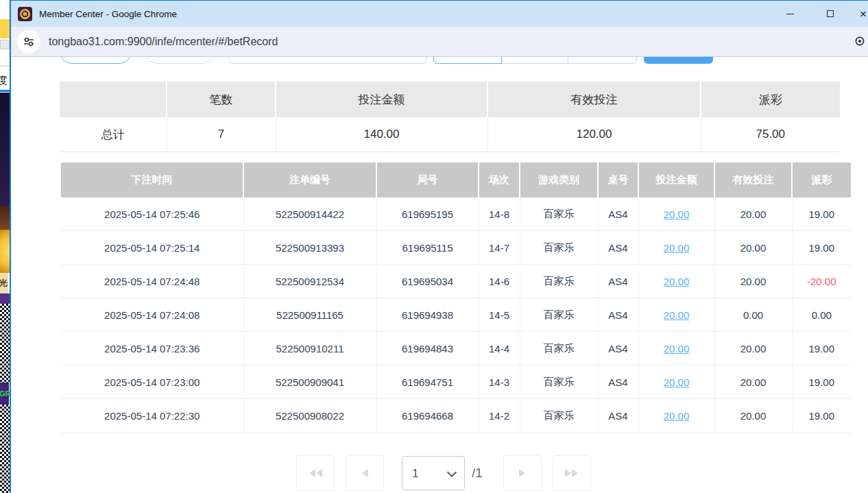 The height and width of the screenshot is (493, 868). What do you see at coordinates (456, 416) in the screenshot?
I see `table-row: 2025-05-14 07:22:30522500908022619694668…` at bounding box center [456, 416].